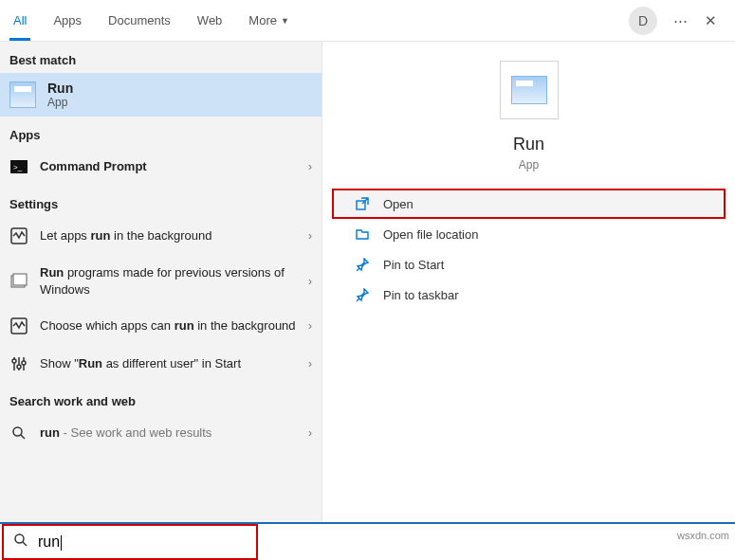 The width and height of the screenshot is (735, 560). Describe the element at coordinates (67, 21) in the screenshot. I see `tab-apps: Apps` at that location.